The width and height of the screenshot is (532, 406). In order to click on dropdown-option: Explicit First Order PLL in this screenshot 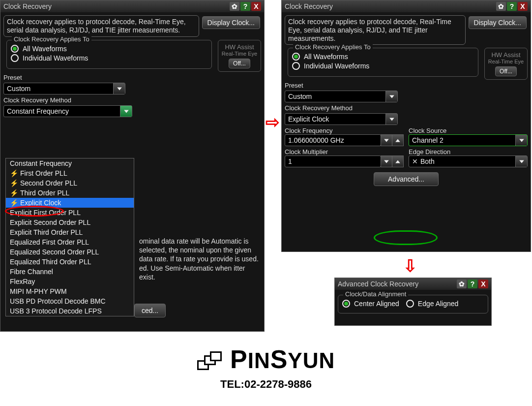, I will do `click(70, 213)`.